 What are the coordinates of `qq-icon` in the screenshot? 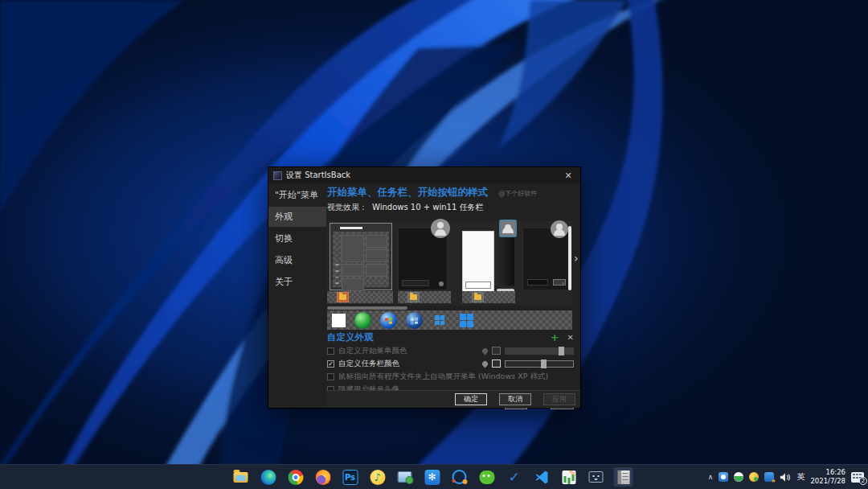 It's located at (460, 477).